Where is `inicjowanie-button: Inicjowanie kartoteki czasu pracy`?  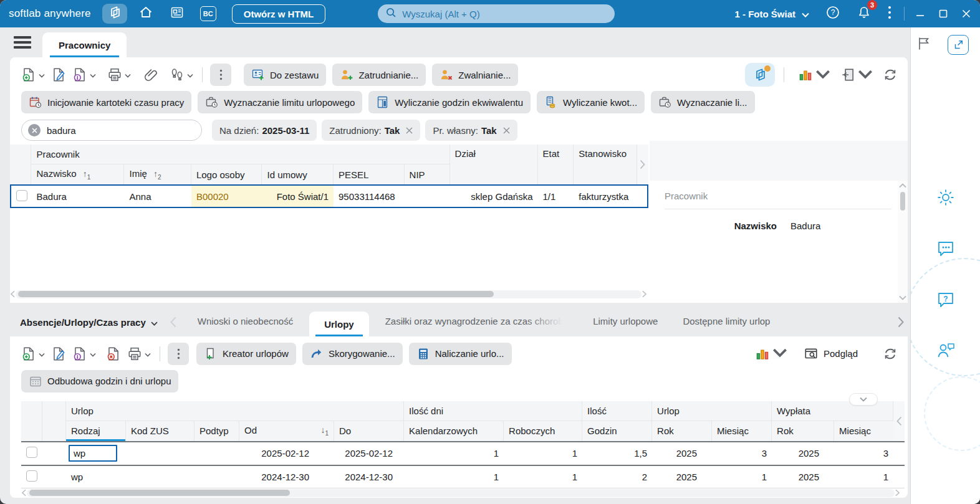 inicjowanie-button: Inicjowanie kartoteki czasu pracy is located at coordinates (106, 102).